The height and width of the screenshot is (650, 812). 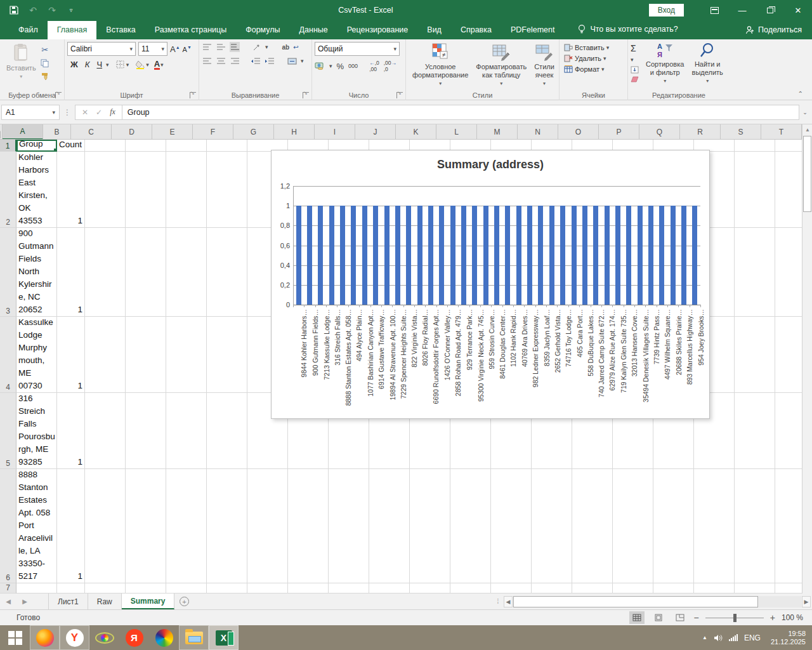 What do you see at coordinates (755, 431) in the screenshot?
I see `cell-S5` at bounding box center [755, 431].